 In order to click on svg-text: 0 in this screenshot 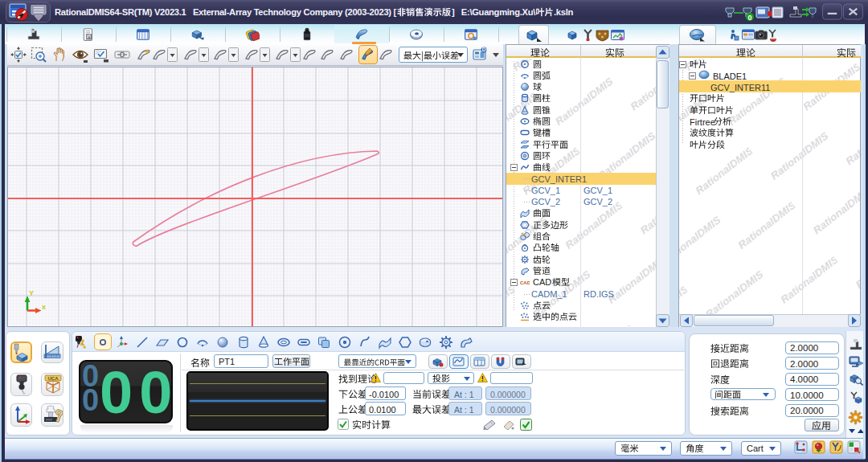, I will do `click(749, 18)`.